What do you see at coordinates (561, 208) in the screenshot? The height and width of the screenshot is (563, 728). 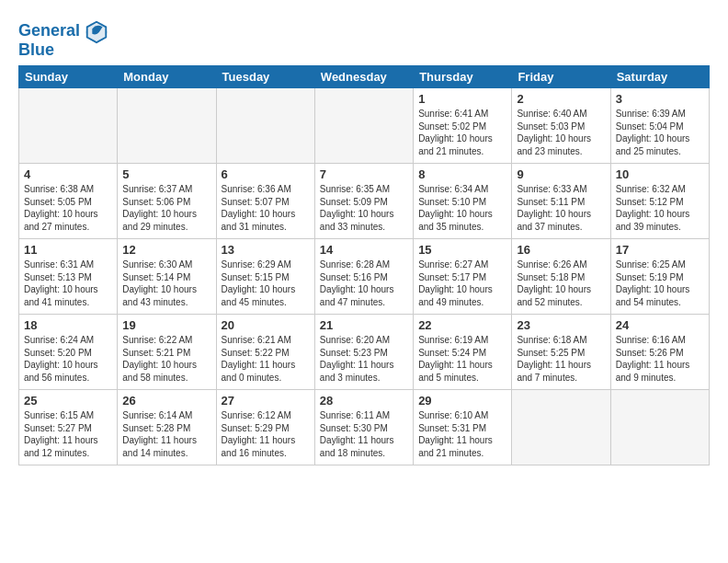 I see `day-info: Sunrise: 6:33 AM Sunset: 5:11 PM Dayligh…` at bounding box center [561, 208].